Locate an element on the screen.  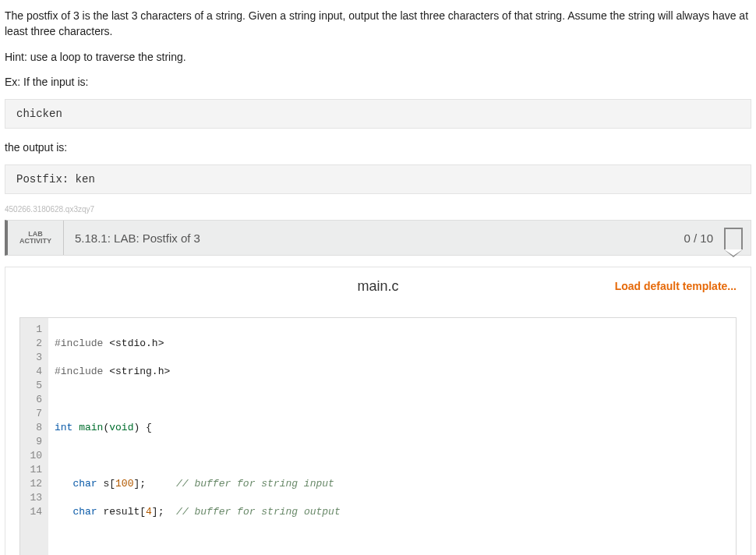
lab-activity-tag: LAB ACTIVITY is located at coordinates (36, 238).